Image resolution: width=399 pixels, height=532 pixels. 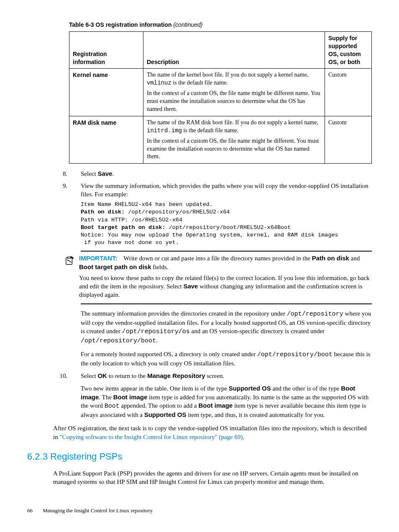 I want to click on table-row: Kernel name The name of the kernel boot …, so click(x=221, y=92).